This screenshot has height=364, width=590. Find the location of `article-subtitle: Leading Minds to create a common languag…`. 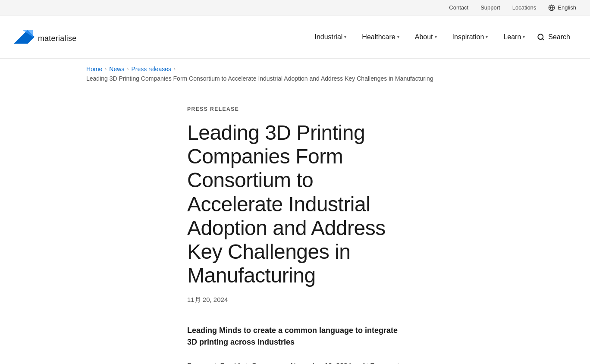

article-subtitle: Leading Minds to create a common languag… is located at coordinates (295, 336).